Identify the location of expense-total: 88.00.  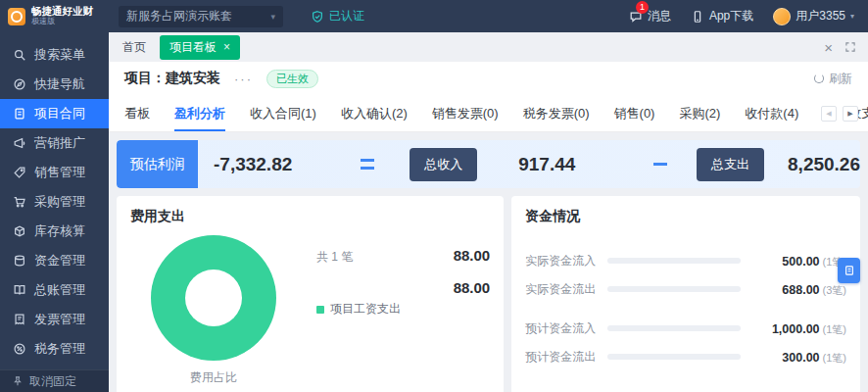
(472, 255).